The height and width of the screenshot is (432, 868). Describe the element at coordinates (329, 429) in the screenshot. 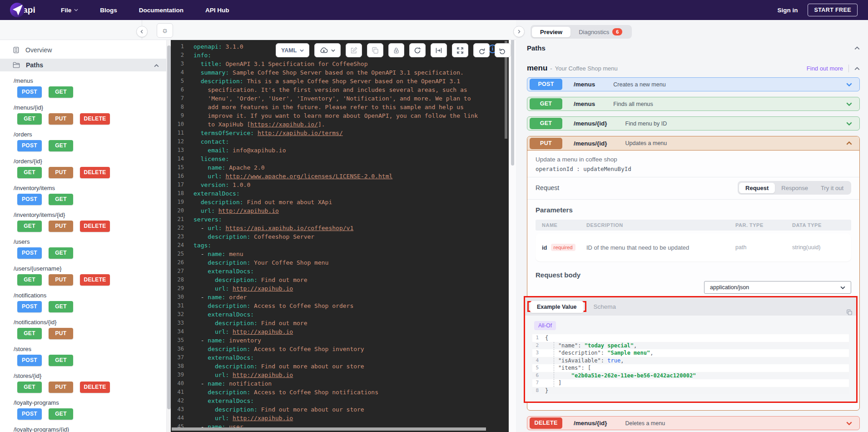

I see `editor-horizontal-scrollbar` at that location.